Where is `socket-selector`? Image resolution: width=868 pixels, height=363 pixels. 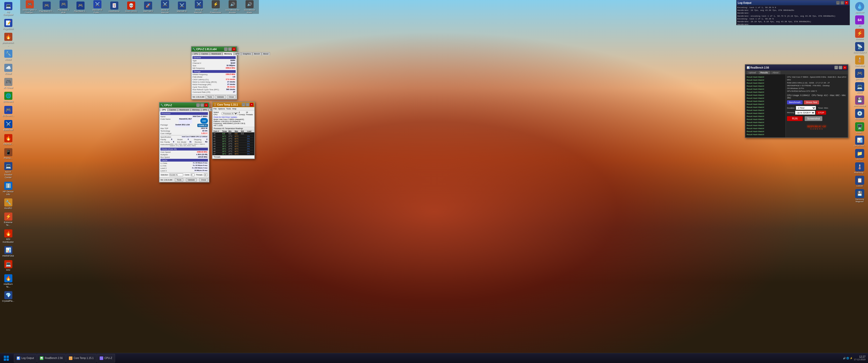 socket-selector is located at coordinates (176, 175).